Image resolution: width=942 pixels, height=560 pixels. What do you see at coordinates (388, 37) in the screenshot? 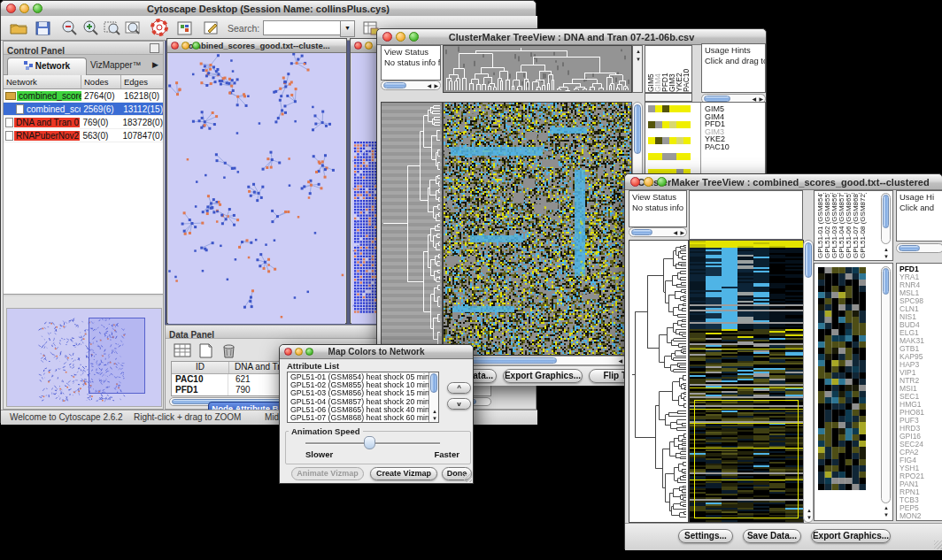
I see `tv1-close-button` at bounding box center [388, 37].